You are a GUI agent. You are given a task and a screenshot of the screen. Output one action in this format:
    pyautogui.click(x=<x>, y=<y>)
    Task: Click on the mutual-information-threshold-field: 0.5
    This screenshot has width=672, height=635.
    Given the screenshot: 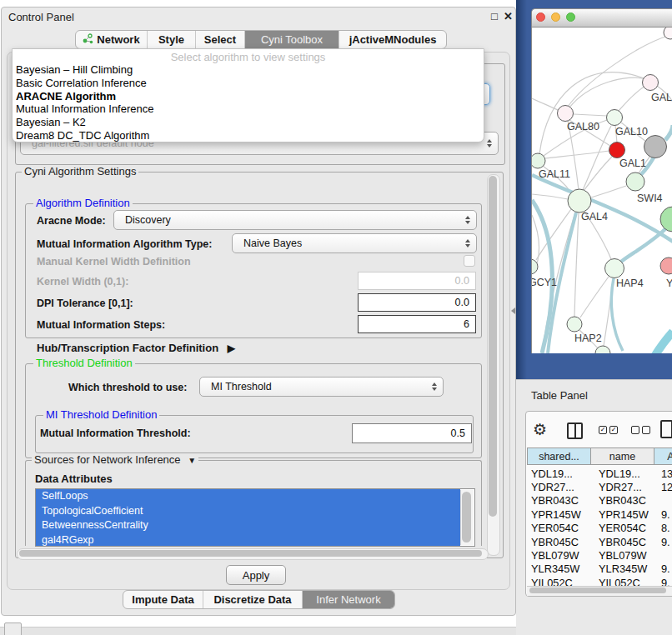 What is the action you would take?
    pyautogui.click(x=412, y=433)
    